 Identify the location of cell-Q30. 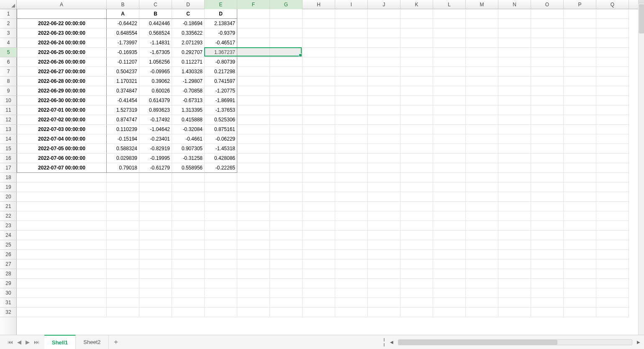
(613, 293).